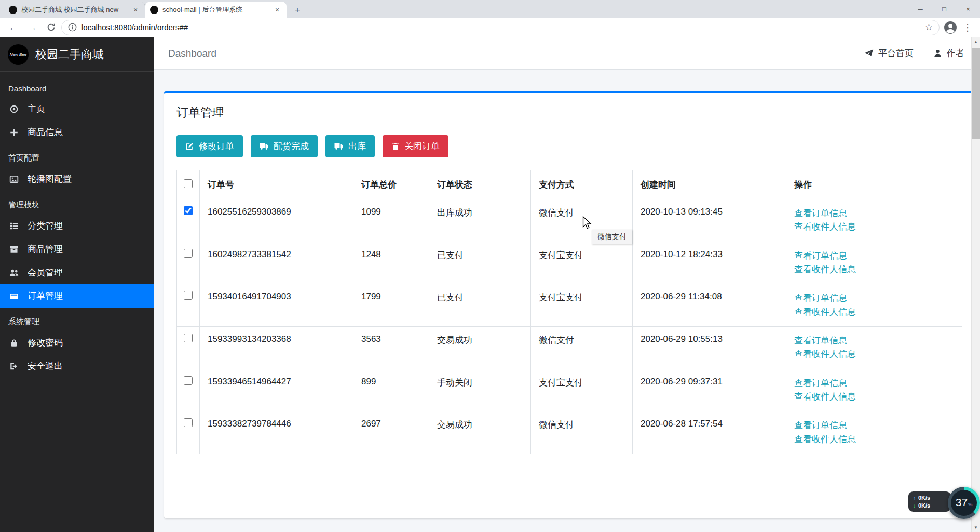  What do you see at coordinates (210, 147) in the screenshot?
I see `edit-order-button: 修改订单` at bounding box center [210, 147].